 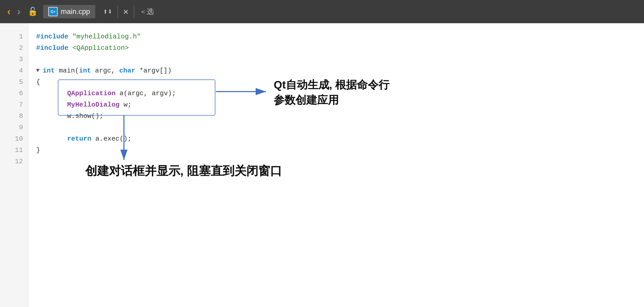 I want to click on line-num-1: 1, so click(x=21, y=37).